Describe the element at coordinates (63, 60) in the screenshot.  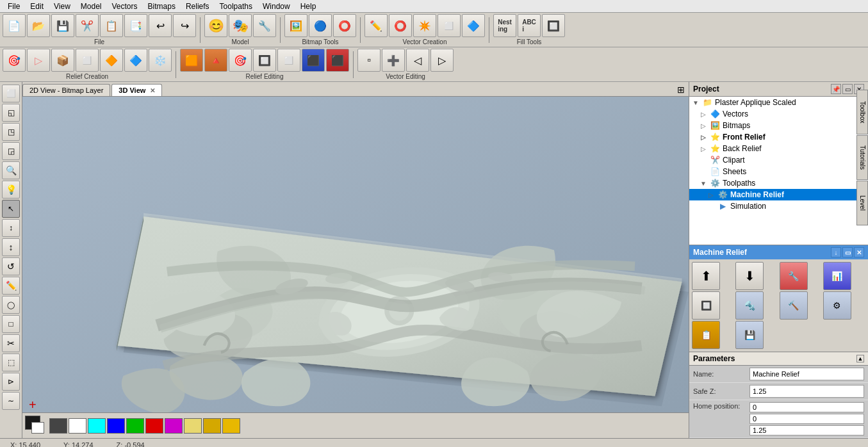
I see `rc-btn3: 📦` at that location.